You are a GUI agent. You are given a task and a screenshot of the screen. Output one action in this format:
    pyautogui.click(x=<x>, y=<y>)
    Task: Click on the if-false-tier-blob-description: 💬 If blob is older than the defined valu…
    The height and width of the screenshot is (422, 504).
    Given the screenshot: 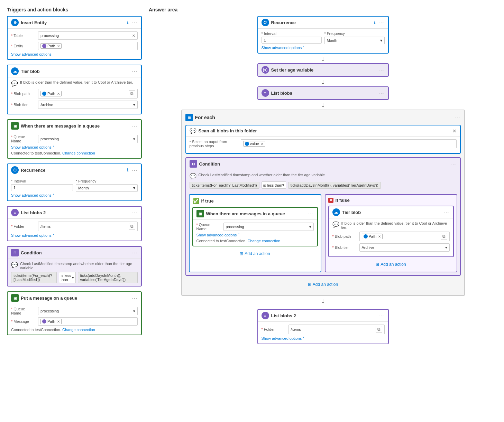 What is the action you would take?
    pyautogui.click(x=391, y=225)
    